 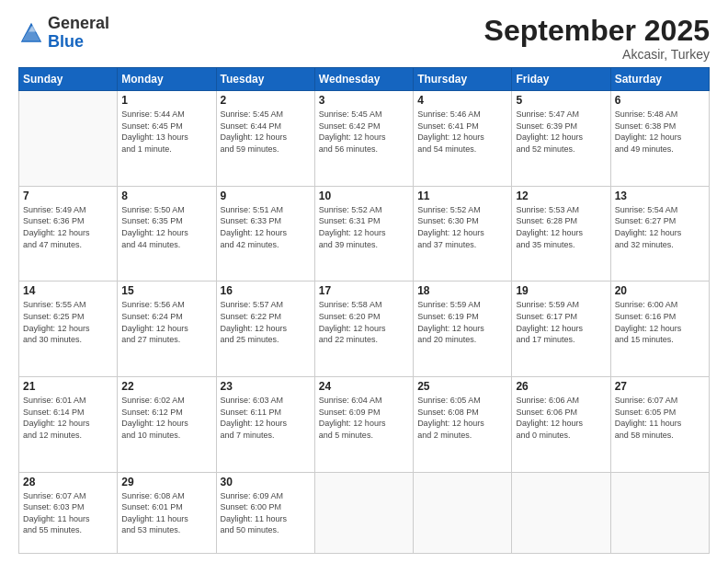 I want to click on day-info: Sunrise: 6:03 AM Sunset: 6:11 PM Dayligh…, so click(x=266, y=418).